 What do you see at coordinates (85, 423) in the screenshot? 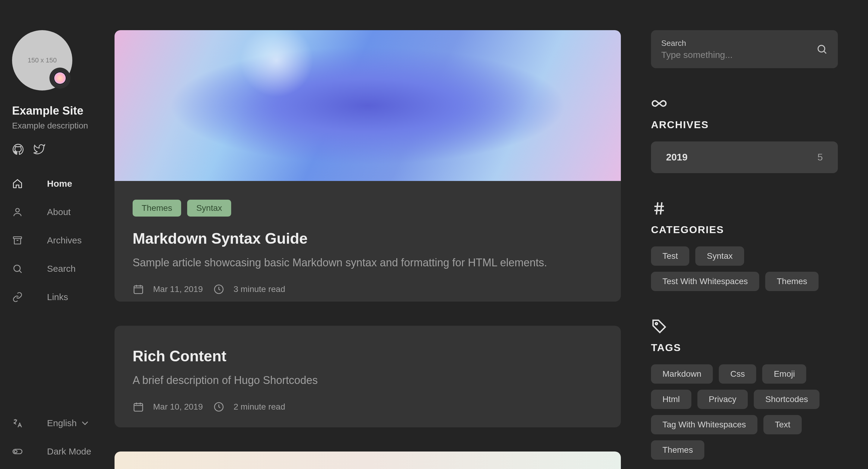
I see `chevron-down-icon` at bounding box center [85, 423].